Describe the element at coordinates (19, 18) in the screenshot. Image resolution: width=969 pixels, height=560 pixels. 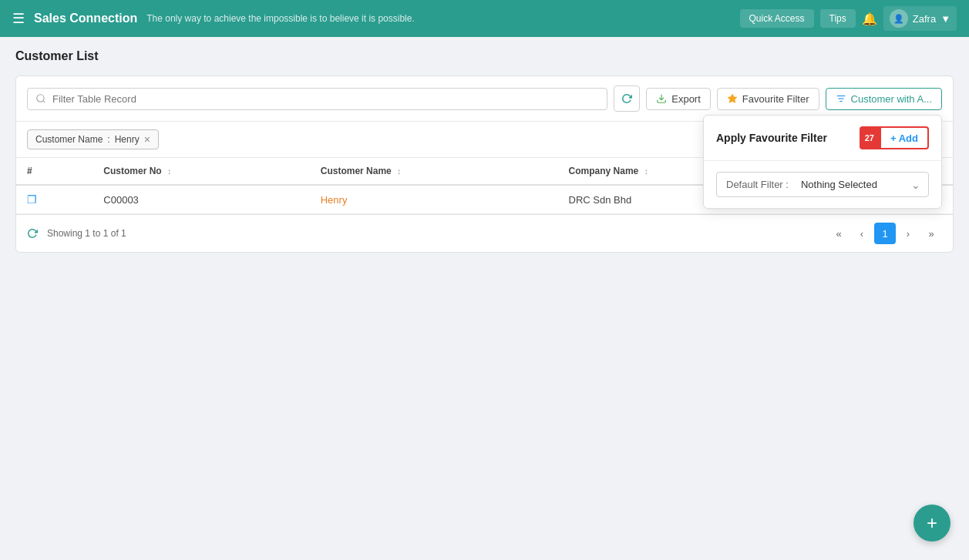
I see `menu-icon: ☰` at that location.